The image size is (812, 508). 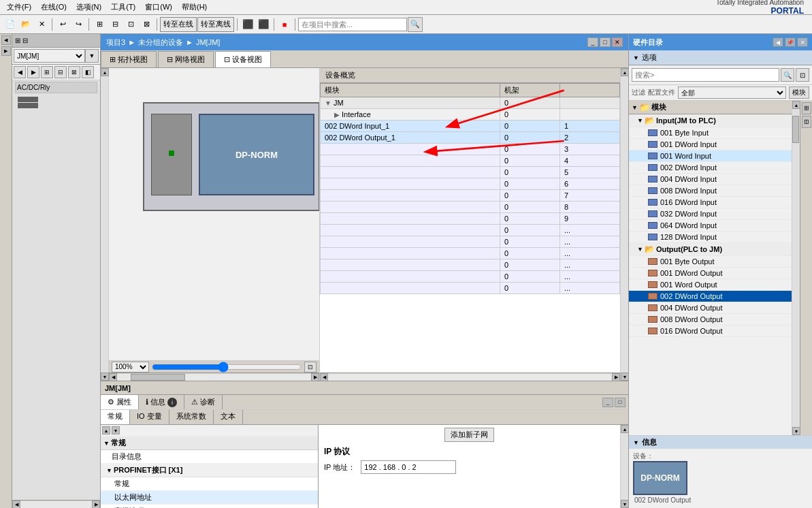 I want to click on prop-item-general2: 常规, so click(x=210, y=484).